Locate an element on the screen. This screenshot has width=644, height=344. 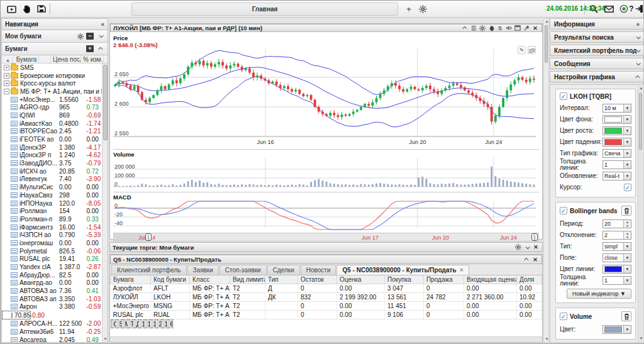
col-last-price: Цена посл is located at coordinates (66, 59).